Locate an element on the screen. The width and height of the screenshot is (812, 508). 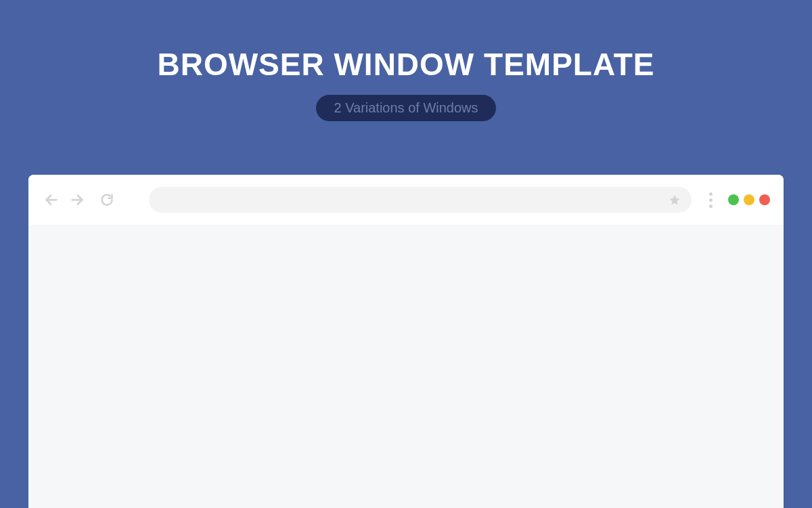
page-title: BROWSER WINDOW TEMPLATE is located at coordinates (406, 64).